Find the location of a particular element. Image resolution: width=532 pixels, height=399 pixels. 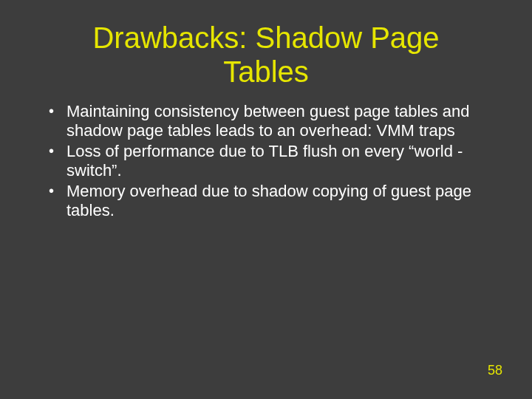

list-item: Loss of performance due to TLB flush on … is located at coordinates (266, 161).